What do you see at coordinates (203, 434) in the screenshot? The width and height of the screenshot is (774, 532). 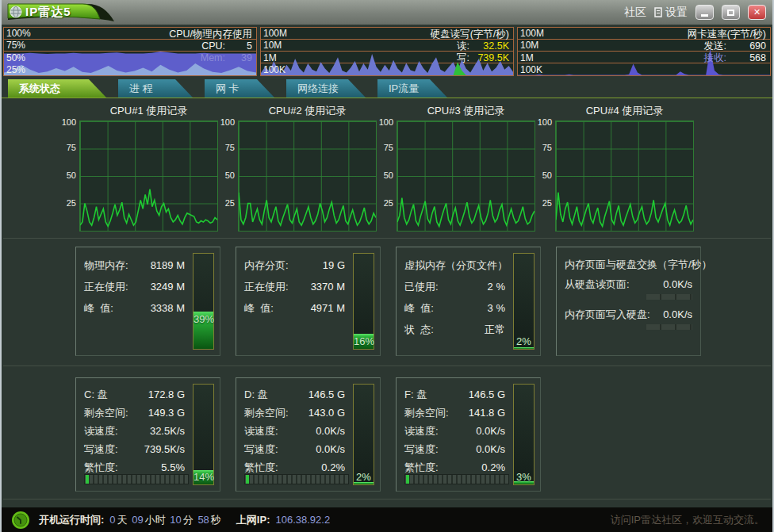 I see `disk-c-gauge: 14%` at bounding box center [203, 434].